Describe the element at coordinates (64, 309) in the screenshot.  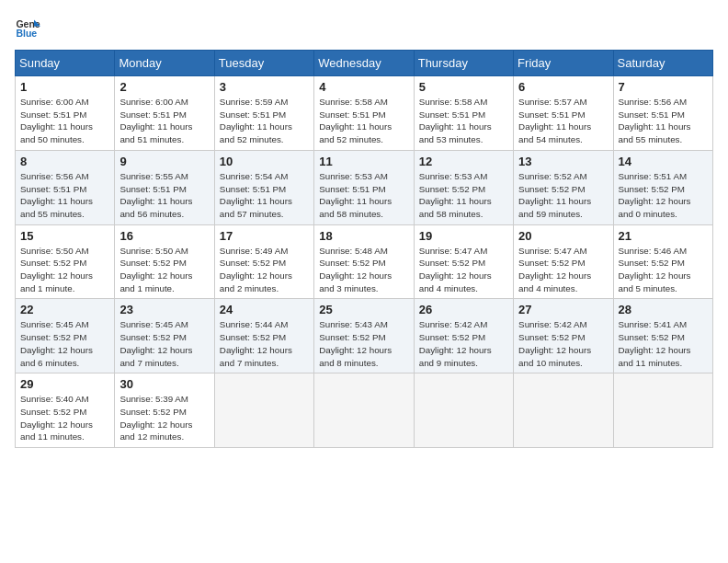
I see `day-number: 22` at that location.